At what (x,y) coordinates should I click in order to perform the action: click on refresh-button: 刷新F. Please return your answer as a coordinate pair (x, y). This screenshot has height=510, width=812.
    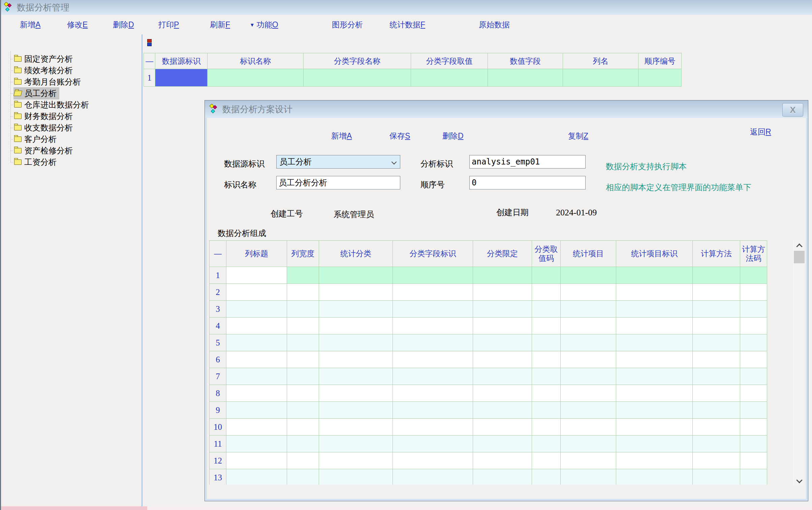
    Looking at the image, I should click on (220, 25).